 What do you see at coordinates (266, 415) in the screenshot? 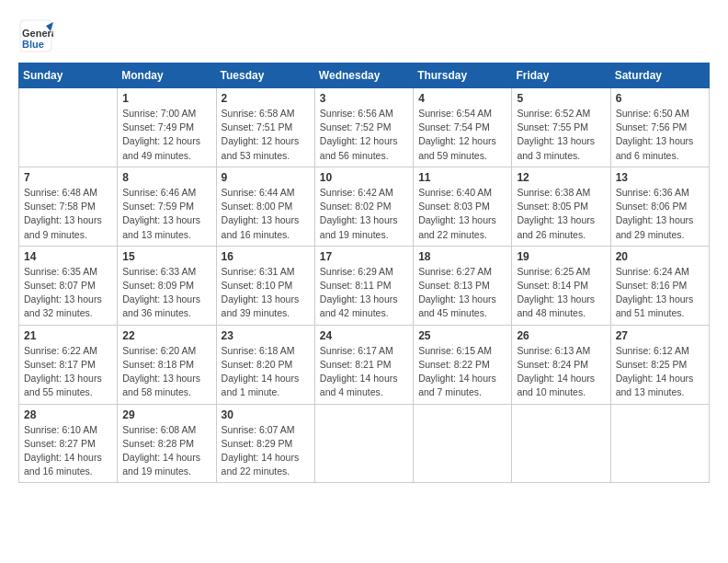
I see `day-number: 30` at bounding box center [266, 415].